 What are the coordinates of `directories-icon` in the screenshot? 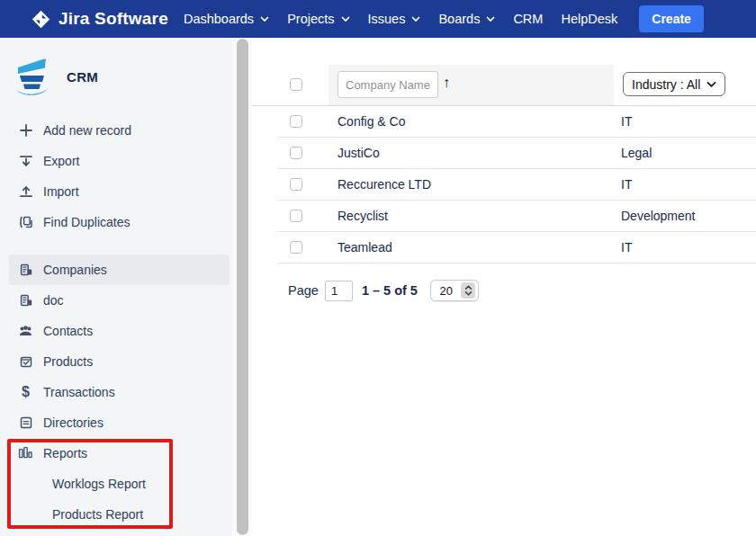 It's located at (25, 423).